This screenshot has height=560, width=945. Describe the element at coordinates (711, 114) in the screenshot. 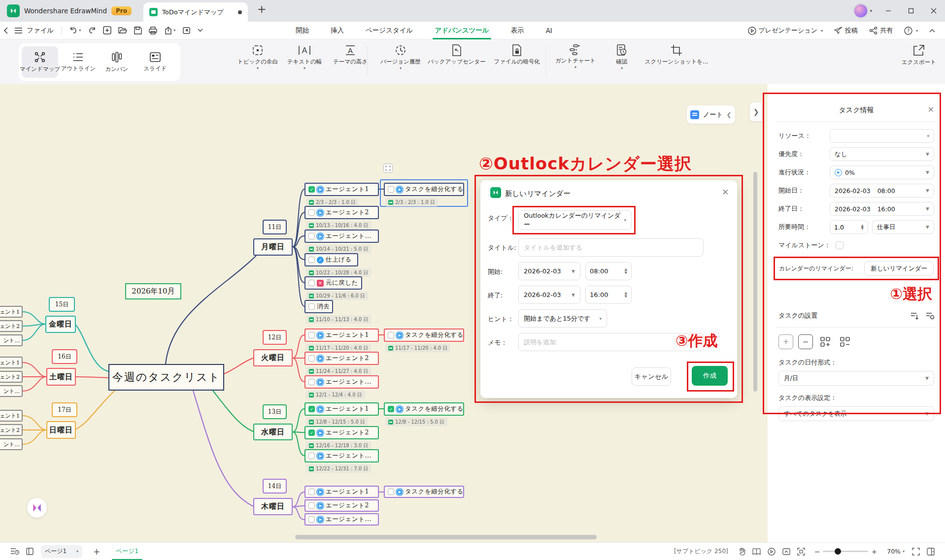

I see `note-button: ノート ❮` at that location.